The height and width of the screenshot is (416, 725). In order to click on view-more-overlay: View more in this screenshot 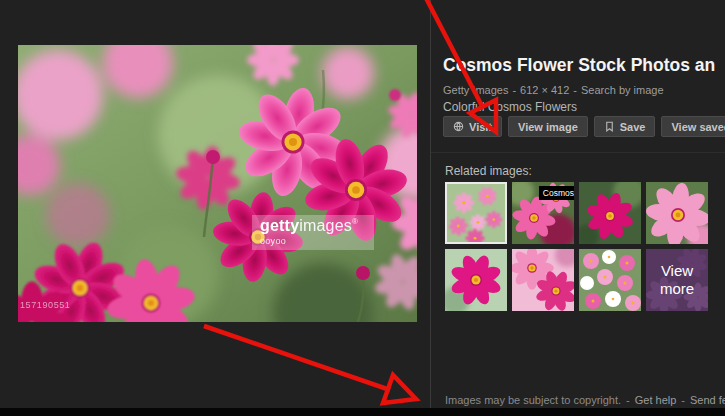, I will do `click(677, 280)`.